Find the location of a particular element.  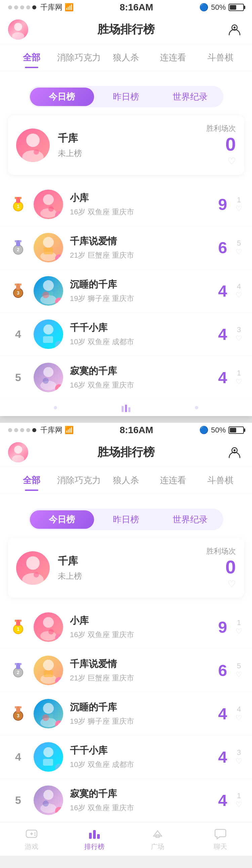

rank-item-5: 5 ♀ 寂寞的千库 16岁 双鱼座 重庆市 4 1 ♡ is located at coordinates (126, 377).